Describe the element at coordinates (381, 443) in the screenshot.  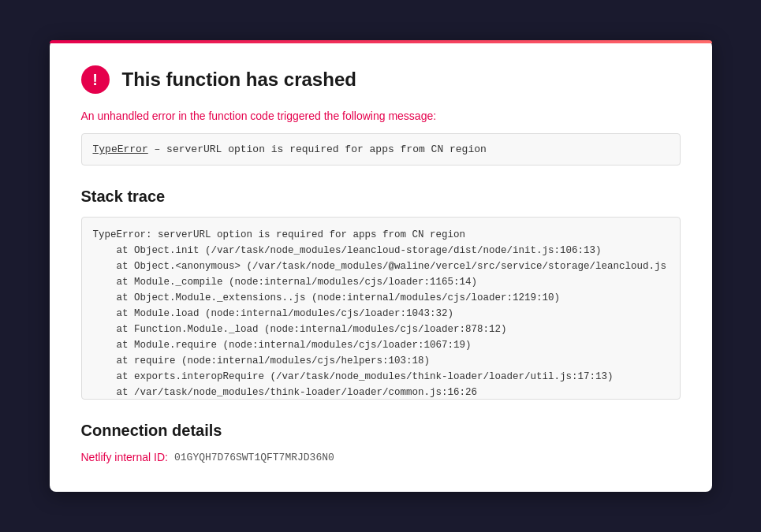
I see `connection-section: Connection details Netlify internal ID: …` at that location.